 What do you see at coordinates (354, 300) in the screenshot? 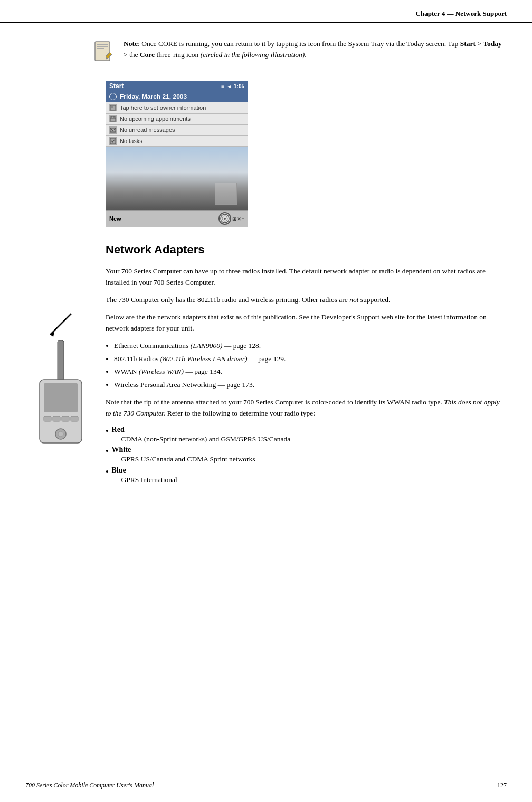
I see `para2-italic: not` at bounding box center [354, 300].